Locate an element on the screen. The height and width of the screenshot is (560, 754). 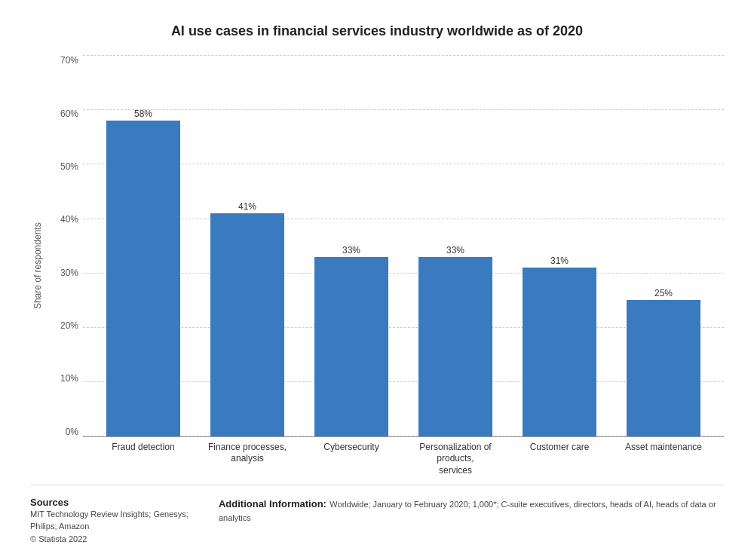
x-labels: Fraud detectionFinance processes,analysi… is located at coordinates (403, 457).